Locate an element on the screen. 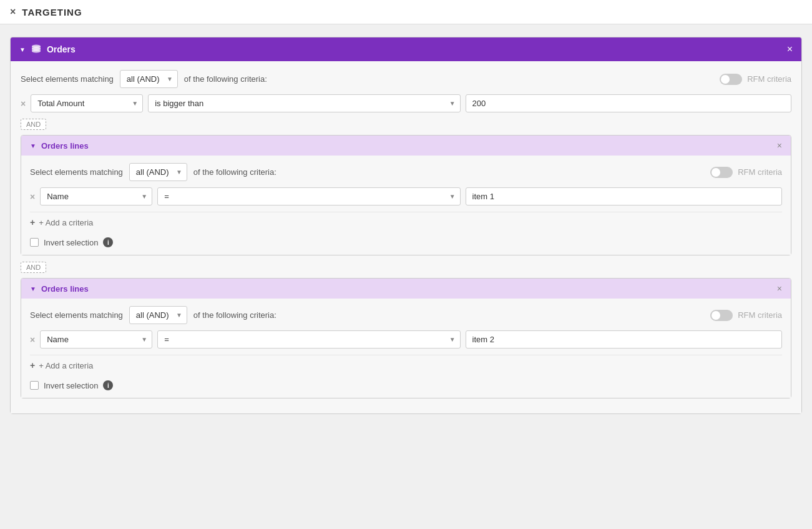 This screenshot has width=812, height=529. lines1-rfm-label: RFM criteria is located at coordinates (760, 172).